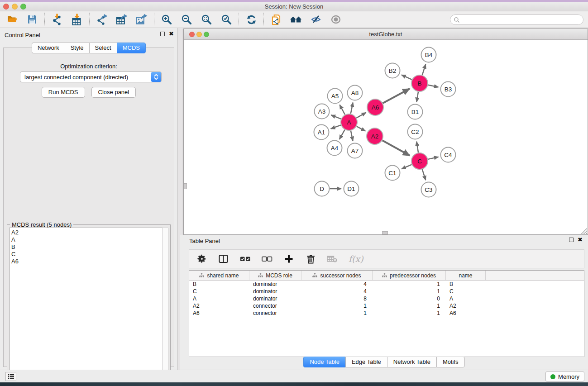  What do you see at coordinates (336, 19) in the screenshot?
I see `show-all-icon` at bounding box center [336, 19].